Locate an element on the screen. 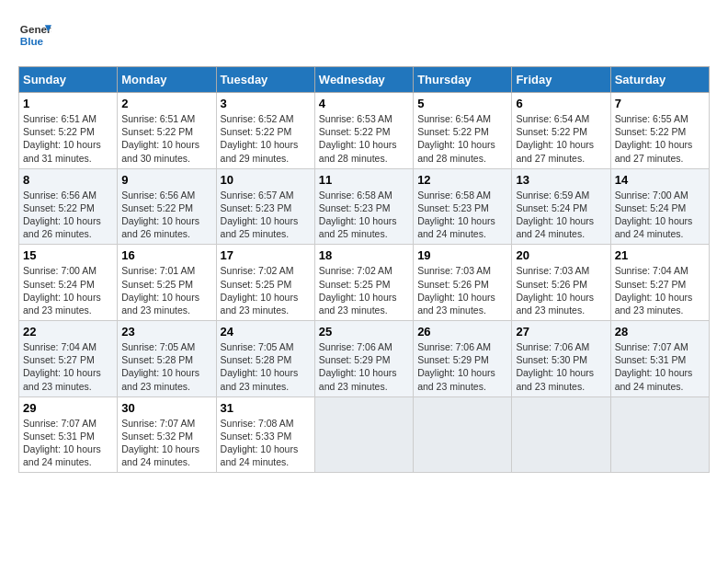 The width and height of the screenshot is (728, 563). calendar-cell: 2Sunrise: 6:51 AMSunset: 5:22 PMDaylight… is located at coordinates (167, 131).